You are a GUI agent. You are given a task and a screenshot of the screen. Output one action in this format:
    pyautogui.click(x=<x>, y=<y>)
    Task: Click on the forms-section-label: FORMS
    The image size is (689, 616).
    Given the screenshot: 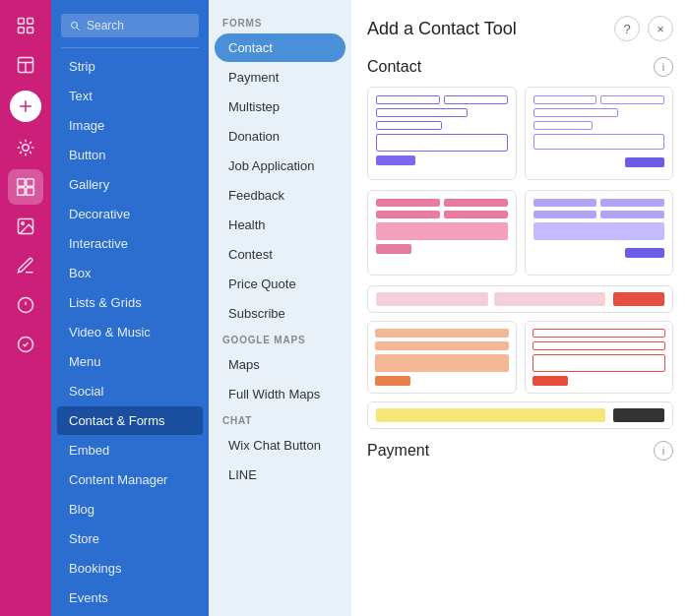 What is the action you would take?
    pyautogui.click(x=280, y=22)
    